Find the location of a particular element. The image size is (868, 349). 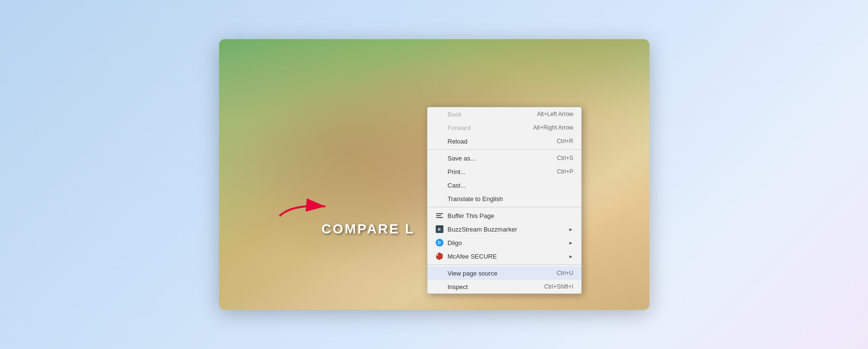

view-source-label: View page source is located at coordinates (498, 274).